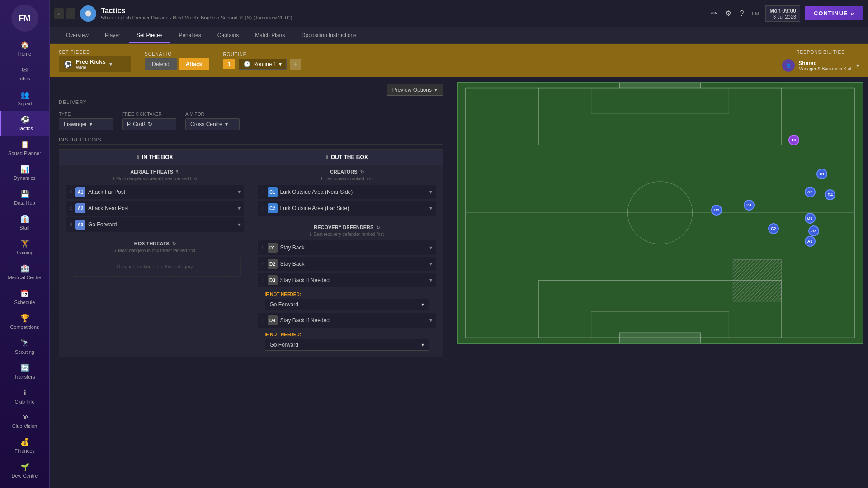 This screenshot has width=868, height=488. I want to click on sidebar-item-dev-centre: 🌱 Dev. Centre, so click(24, 471).